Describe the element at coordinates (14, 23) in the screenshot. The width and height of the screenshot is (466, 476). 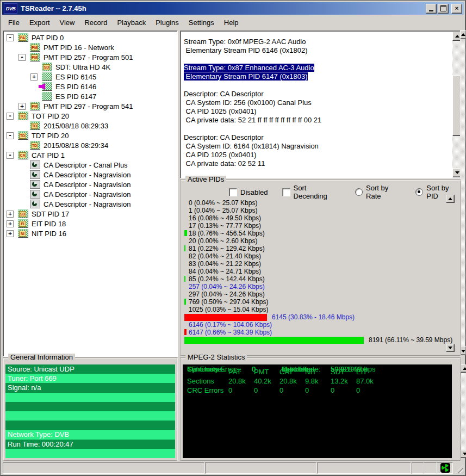
I see `menu-item: File` at that location.